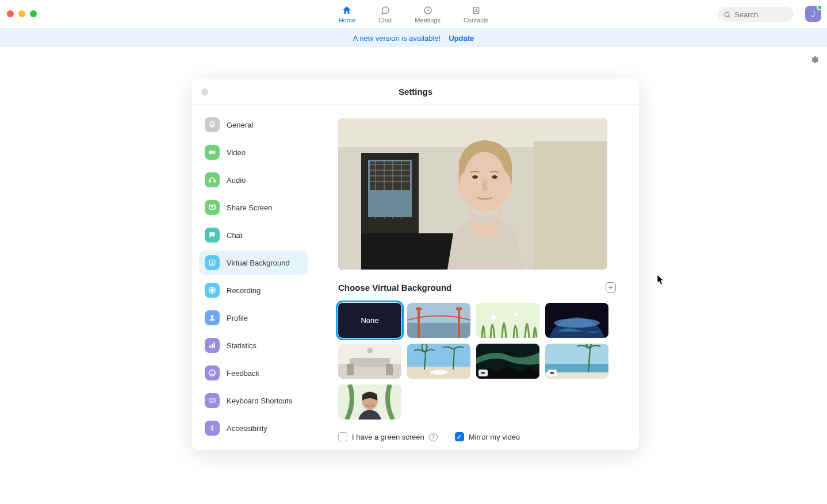 This screenshot has width=827, height=504. I want to click on options-row: I have a green screen ? Mirror my video, so click(477, 437).